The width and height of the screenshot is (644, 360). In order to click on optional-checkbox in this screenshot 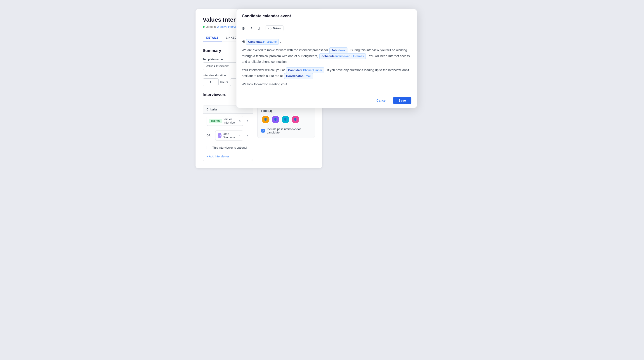, I will do `click(208, 147)`.